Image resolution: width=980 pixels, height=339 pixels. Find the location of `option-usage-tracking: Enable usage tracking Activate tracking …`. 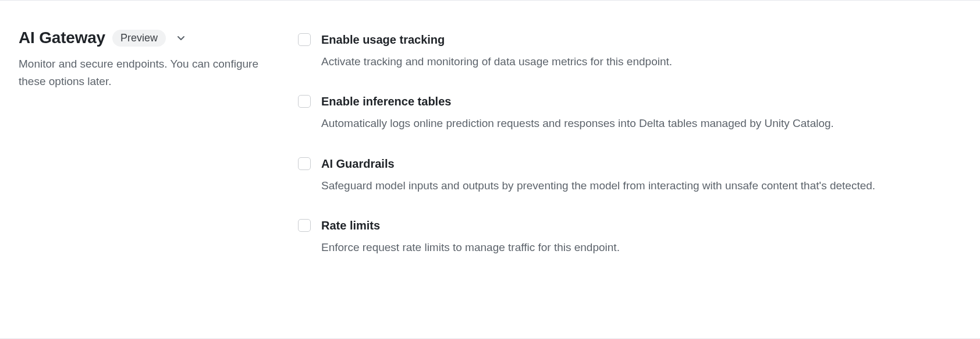

option-usage-tracking: Enable usage tracking Activate tracking … is located at coordinates (630, 51).